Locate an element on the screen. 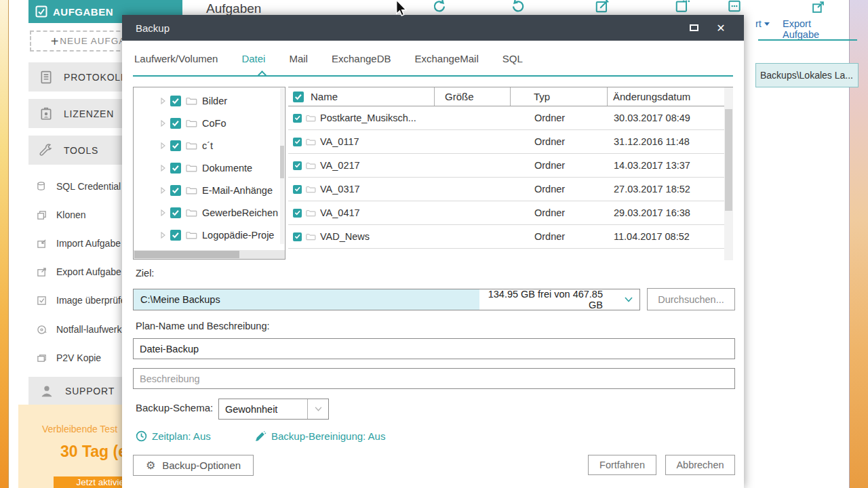  tab-datei: Datei is located at coordinates (254, 58).